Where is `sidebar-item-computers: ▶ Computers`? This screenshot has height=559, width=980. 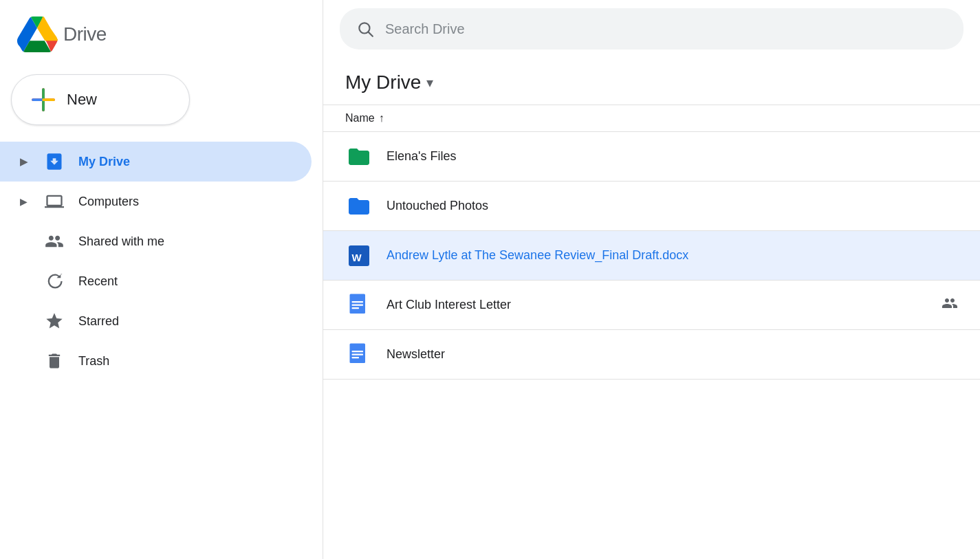 sidebar-item-computers: ▶ Computers is located at coordinates (155, 201).